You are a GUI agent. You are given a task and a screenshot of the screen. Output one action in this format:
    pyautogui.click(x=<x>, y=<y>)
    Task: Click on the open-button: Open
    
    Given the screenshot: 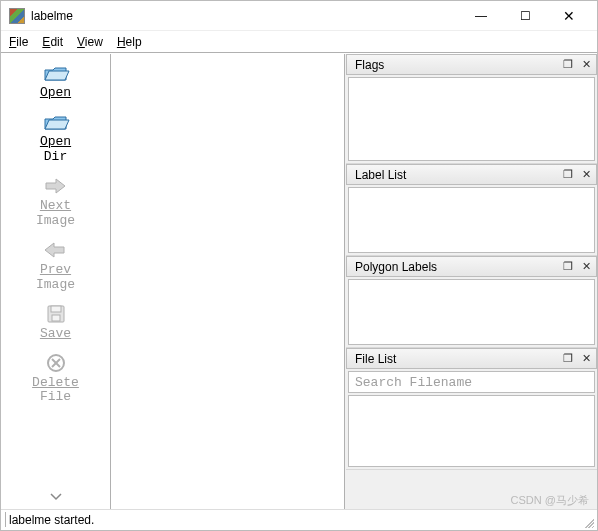 What is the action you would take?
    pyautogui.click(x=56, y=82)
    